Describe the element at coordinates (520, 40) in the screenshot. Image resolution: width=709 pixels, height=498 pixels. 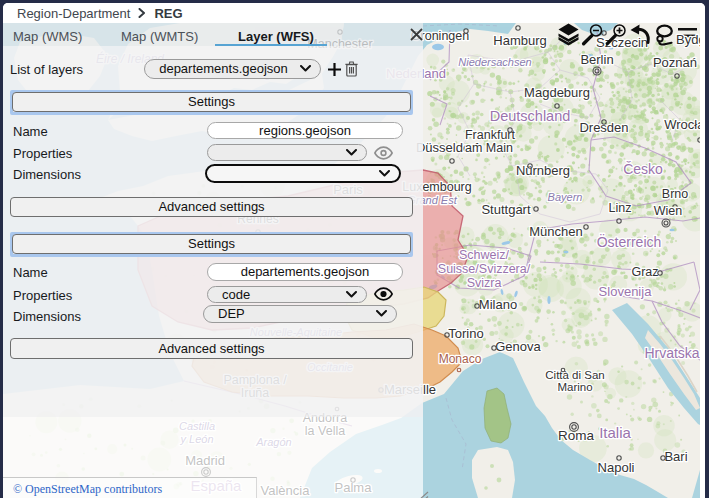
I see `svg-text: Hamburg` at that location.